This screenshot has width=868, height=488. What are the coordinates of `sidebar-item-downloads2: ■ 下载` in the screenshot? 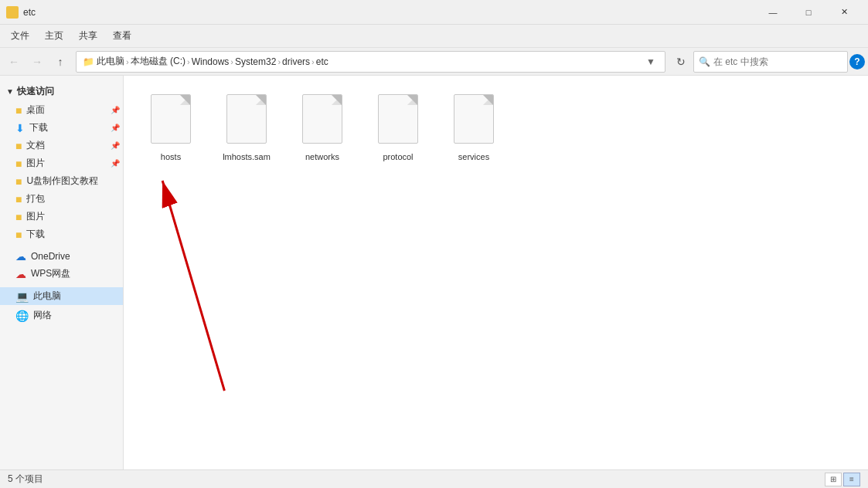 It's located at (62, 235).